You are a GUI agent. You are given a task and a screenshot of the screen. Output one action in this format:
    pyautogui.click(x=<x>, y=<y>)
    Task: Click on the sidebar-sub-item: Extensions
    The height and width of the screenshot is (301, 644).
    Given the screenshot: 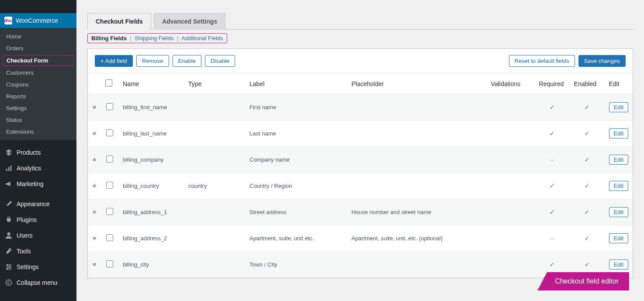 What is the action you would take?
    pyautogui.click(x=38, y=132)
    